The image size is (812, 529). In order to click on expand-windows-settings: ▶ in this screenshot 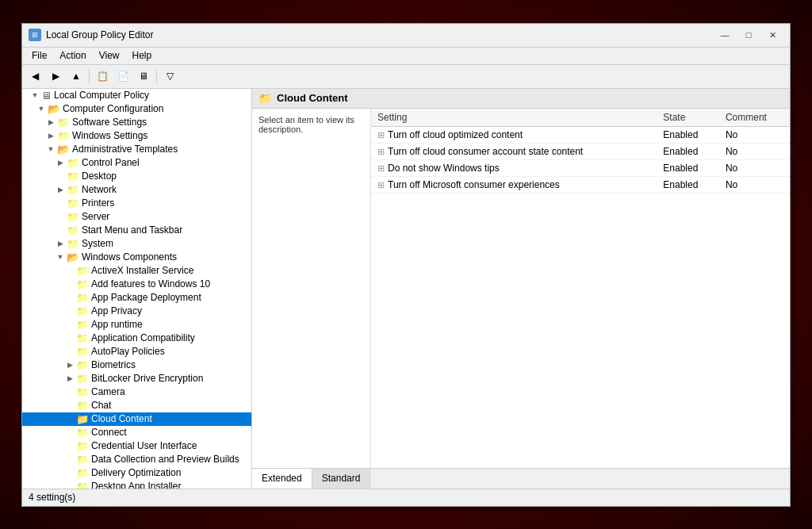, I will do `click(51, 136)`.